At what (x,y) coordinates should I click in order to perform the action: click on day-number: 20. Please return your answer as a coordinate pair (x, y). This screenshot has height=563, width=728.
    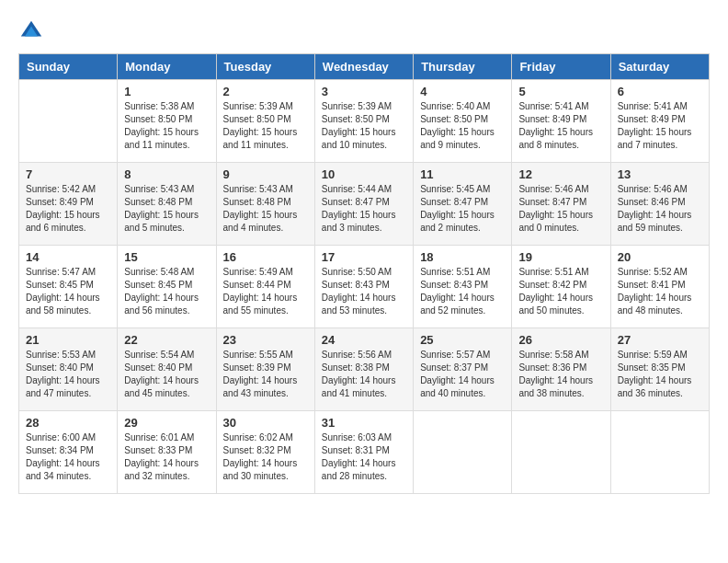
    Looking at the image, I should click on (660, 258).